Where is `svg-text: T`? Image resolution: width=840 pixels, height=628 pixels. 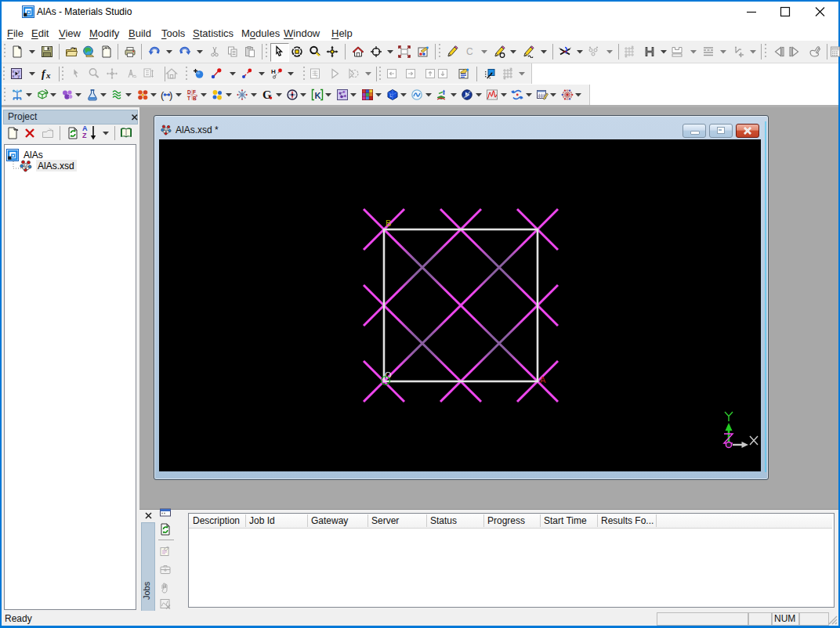
svg-text: T is located at coordinates (189, 99).